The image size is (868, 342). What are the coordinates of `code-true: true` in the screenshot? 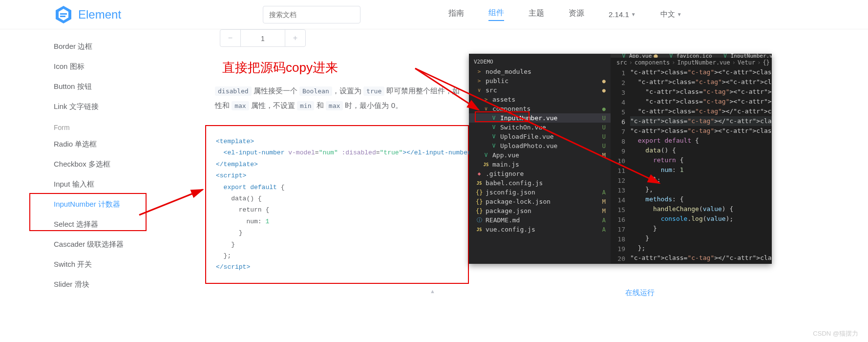 It's located at (374, 91).